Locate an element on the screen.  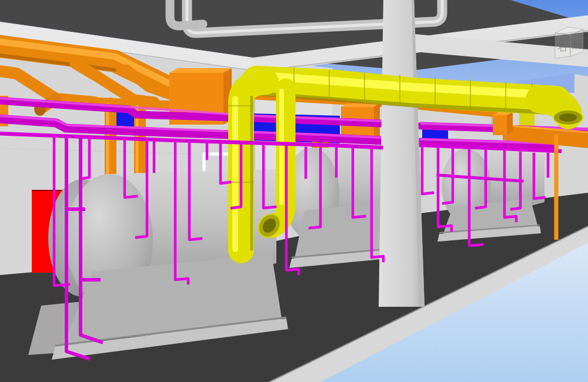
viewcube: 右 后 is located at coordinates (569, 42).